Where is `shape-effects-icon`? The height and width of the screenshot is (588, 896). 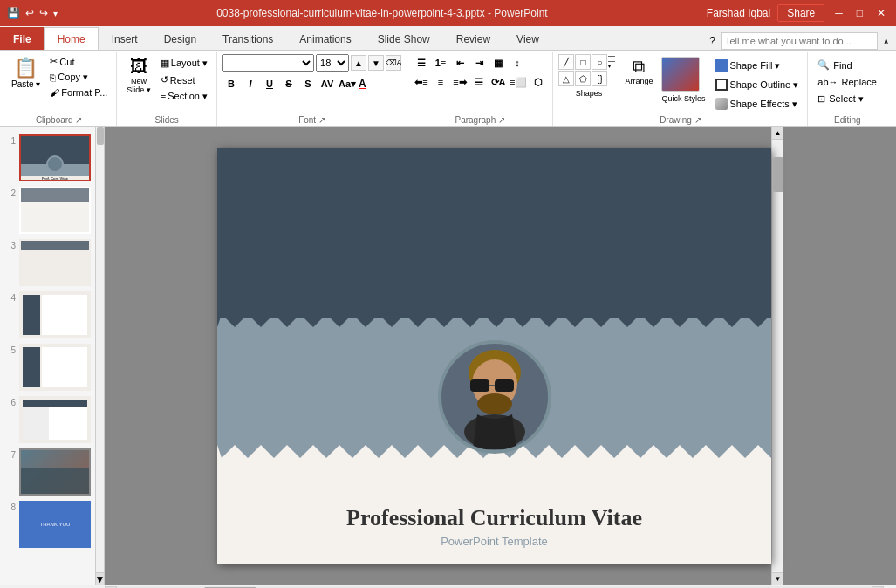
shape-effects-icon is located at coordinates (722, 104).